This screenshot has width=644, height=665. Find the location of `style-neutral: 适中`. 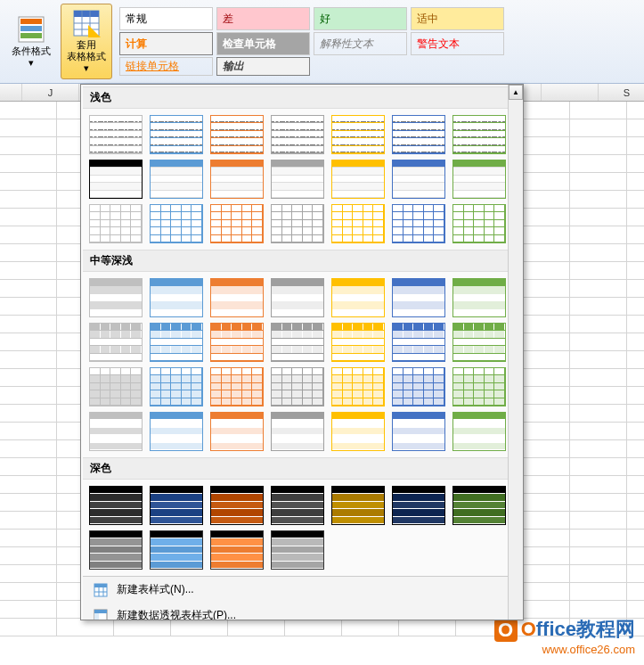

style-neutral: 适中 is located at coordinates (458, 19).